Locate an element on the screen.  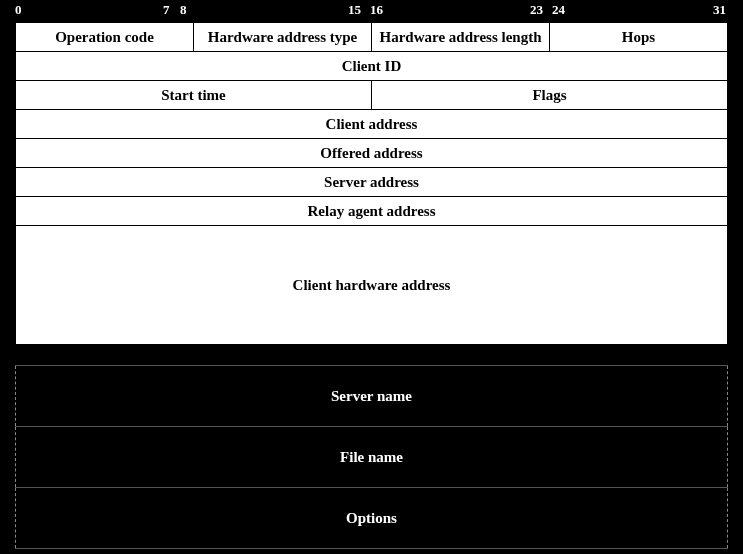
field-file: File name is located at coordinates (372, 456).